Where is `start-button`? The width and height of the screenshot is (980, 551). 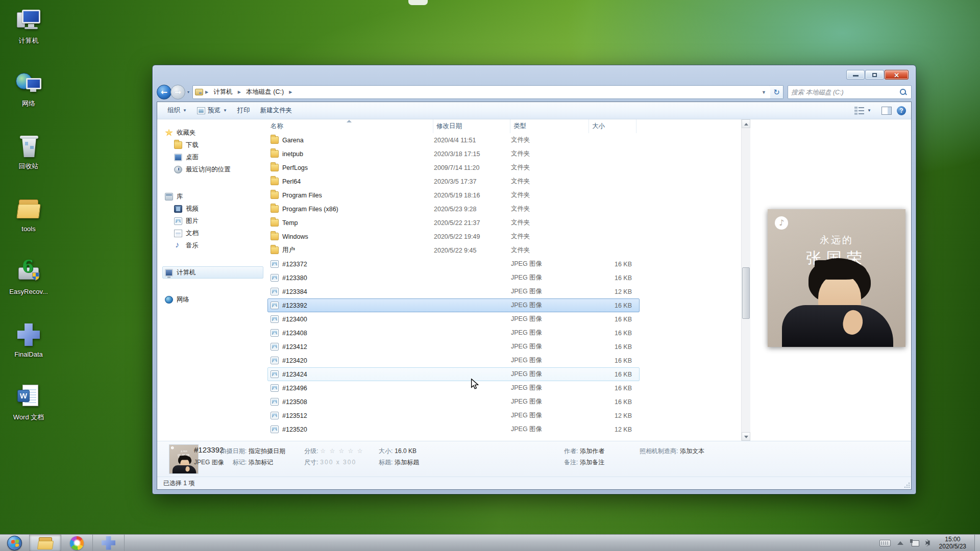 start-button is located at coordinates (15, 543).